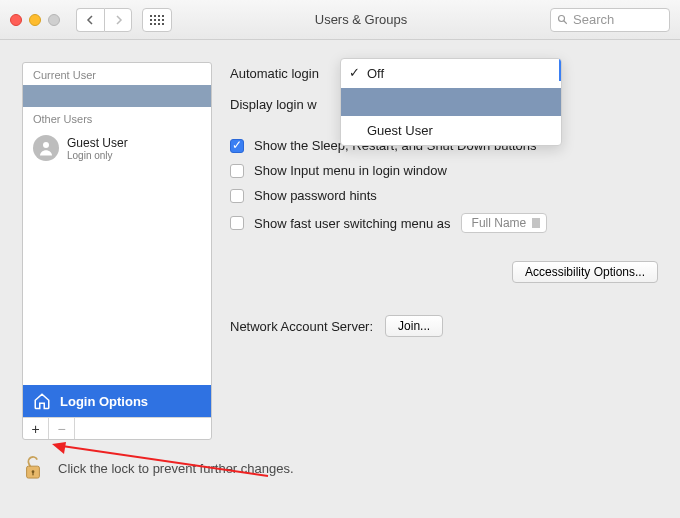  What do you see at coordinates (117, 118) in the screenshot?
I see `other-users-label: Other Users` at bounding box center [117, 118].